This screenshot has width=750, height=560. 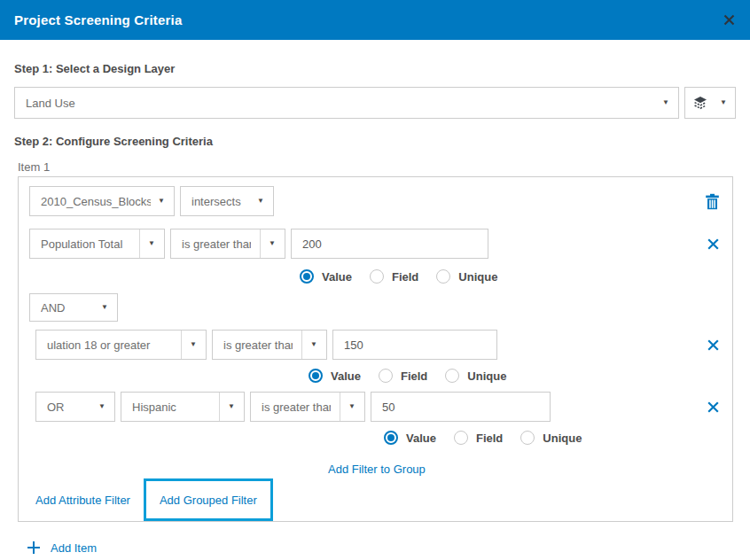 What do you see at coordinates (296, 408) in the screenshot?
I see `filter3-operator-value: is greater than` at bounding box center [296, 408].